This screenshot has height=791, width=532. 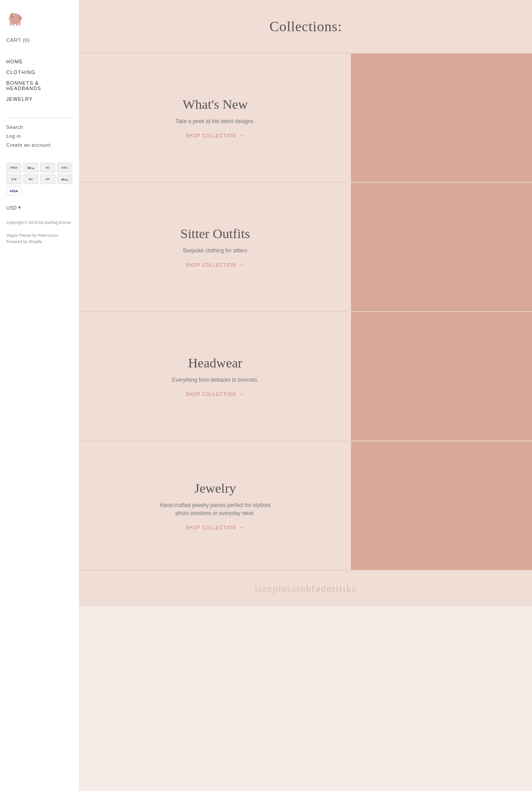 What do you see at coordinates (441, 376) in the screenshot?
I see `collection-image-headwear` at bounding box center [441, 376].